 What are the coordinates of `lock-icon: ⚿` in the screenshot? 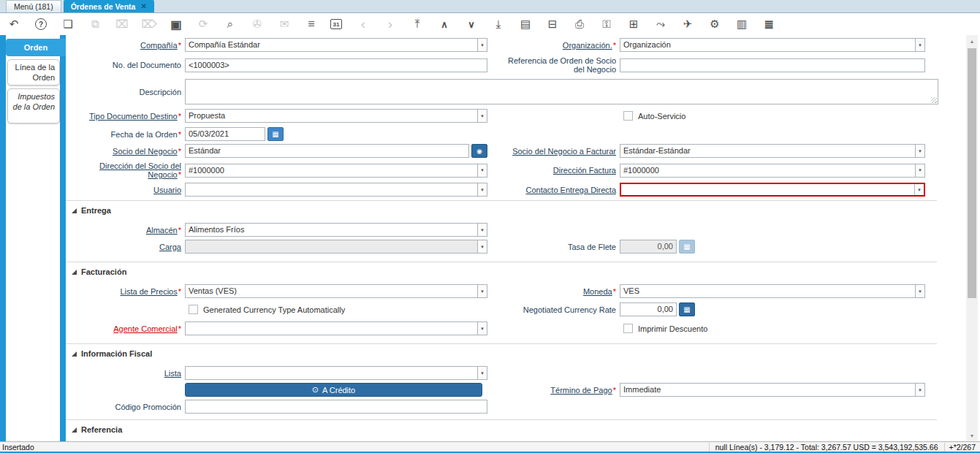 It's located at (607, 24).